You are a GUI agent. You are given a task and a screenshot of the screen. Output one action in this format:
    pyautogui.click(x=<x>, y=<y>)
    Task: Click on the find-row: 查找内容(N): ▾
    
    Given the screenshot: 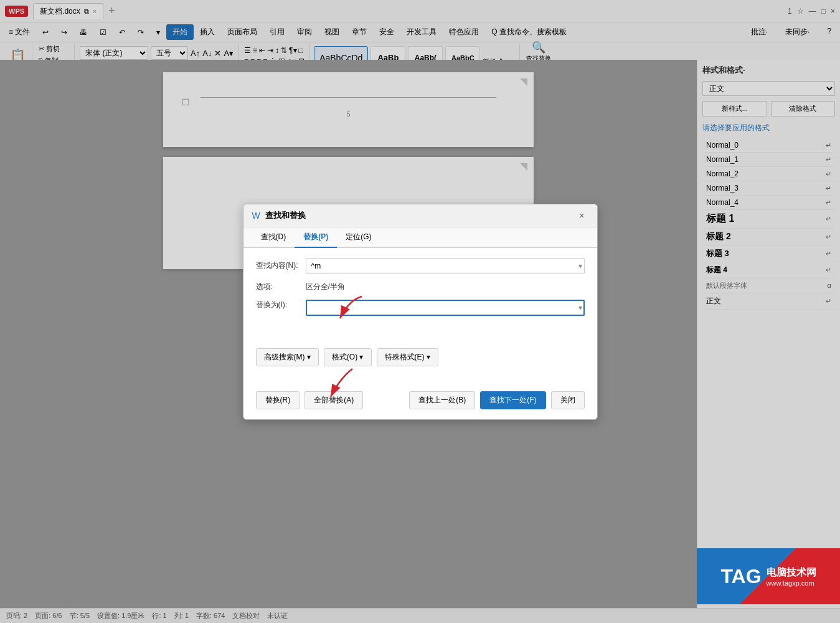 What is the action you would take?
    pyautogui.click(x=420, y=266)
    